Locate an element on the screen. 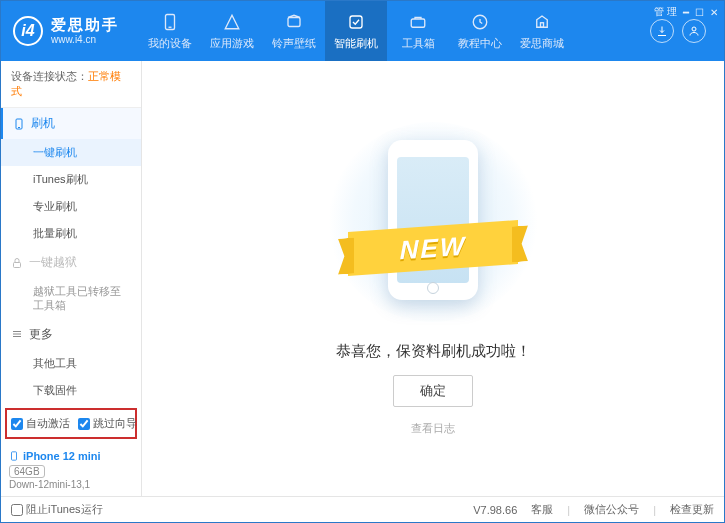 The height and width of the screenshot is (523, 725). nav-item-1: 应用游戏 is located at coordinates (232, 31).